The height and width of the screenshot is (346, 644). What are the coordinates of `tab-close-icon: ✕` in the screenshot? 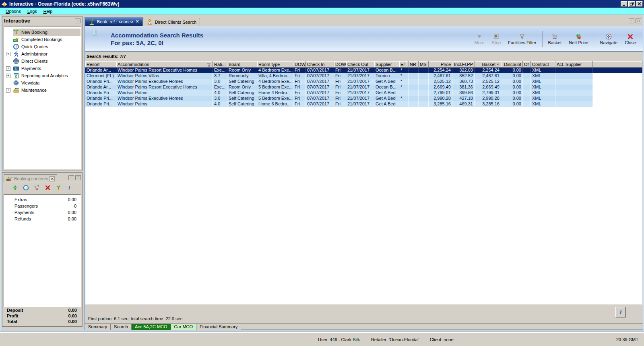 It's located at (138, 22).